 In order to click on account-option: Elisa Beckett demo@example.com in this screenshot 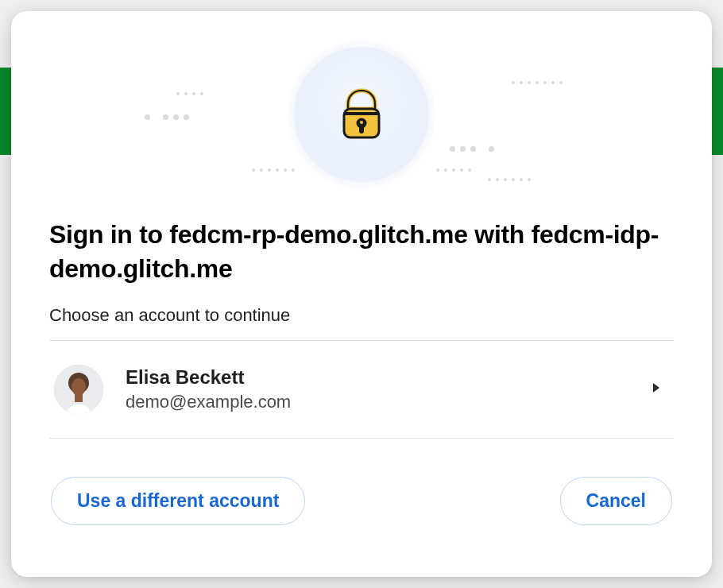, I will do `click(362, 389)`.